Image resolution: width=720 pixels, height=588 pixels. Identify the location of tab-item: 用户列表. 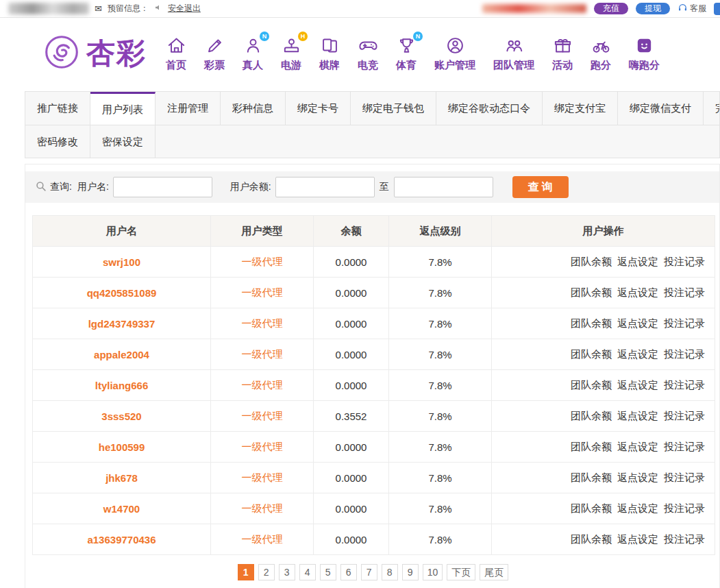
(123, 108).